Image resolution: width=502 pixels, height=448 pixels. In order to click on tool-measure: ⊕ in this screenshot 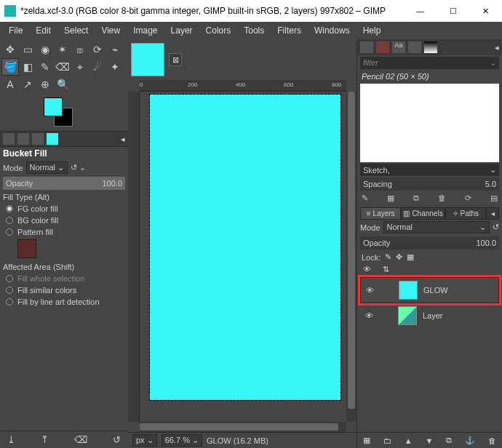, I will do `click(45, 84)`.